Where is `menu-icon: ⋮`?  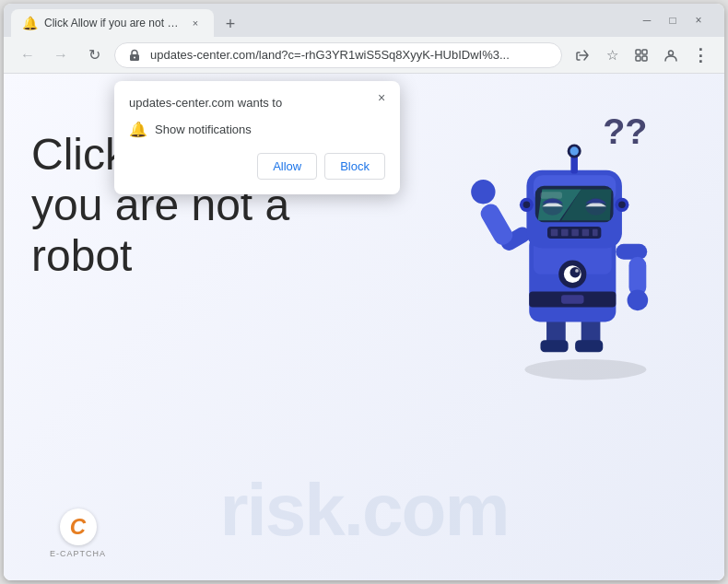
menu-icon: ⋮ is located at coordinates (700, 55).